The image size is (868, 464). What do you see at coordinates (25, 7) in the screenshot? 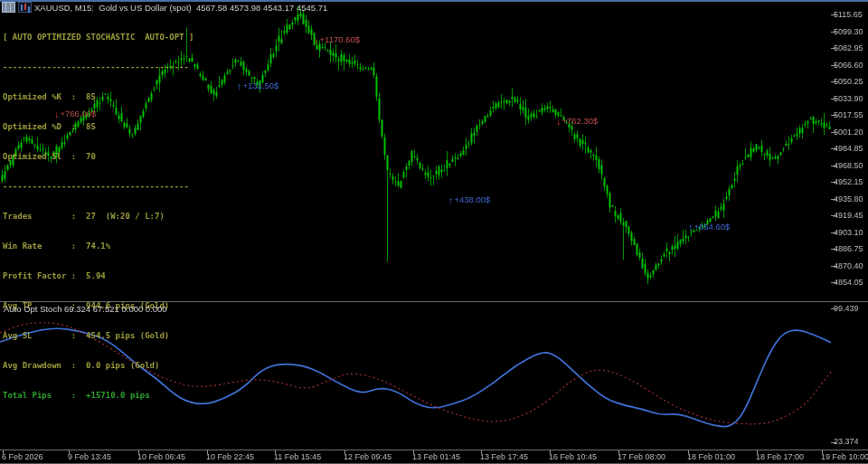
I see `chart-type-icon` at bounding box center [25, 7].